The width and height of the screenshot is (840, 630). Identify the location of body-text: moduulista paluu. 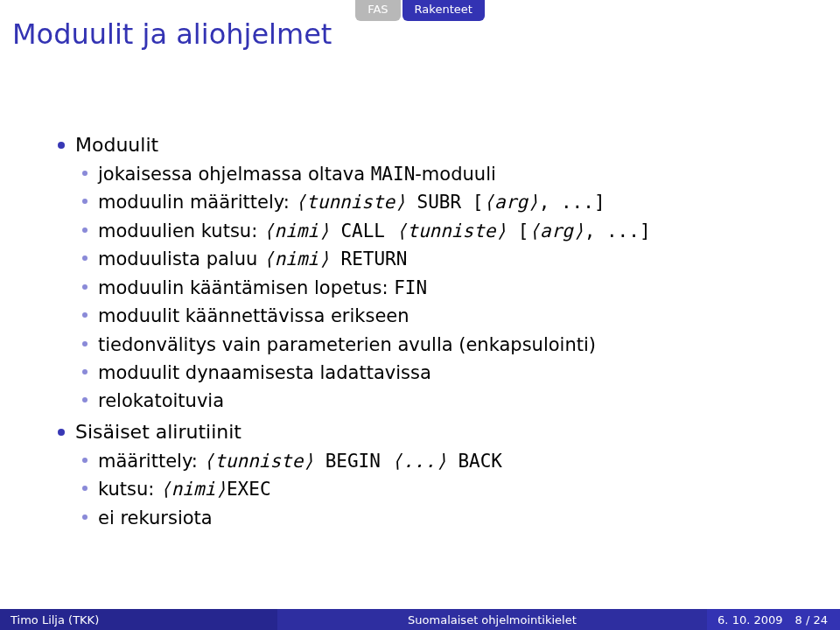
(180, 259).